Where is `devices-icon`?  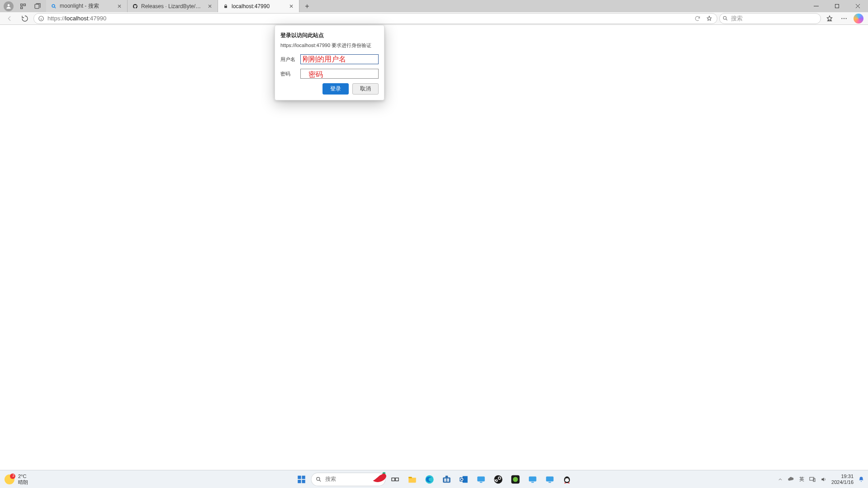 devices-icon is located at coordinates (812, 479).